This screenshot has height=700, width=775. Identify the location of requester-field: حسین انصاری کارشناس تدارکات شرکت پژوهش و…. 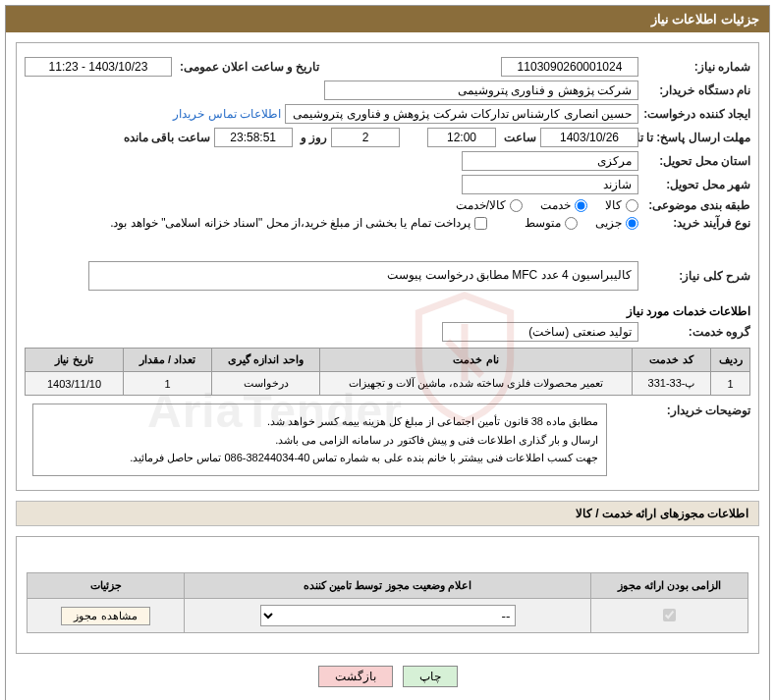
(462, 114).